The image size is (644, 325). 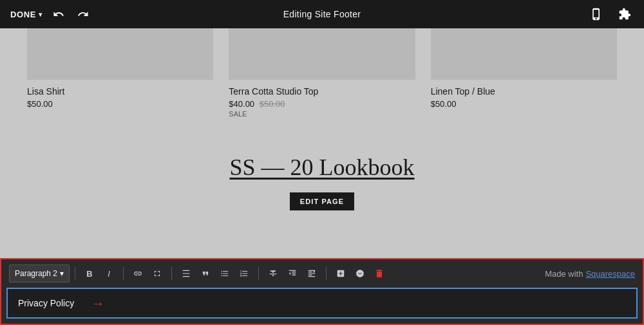 I want to click on redo-button, so click(x=83, y=14).